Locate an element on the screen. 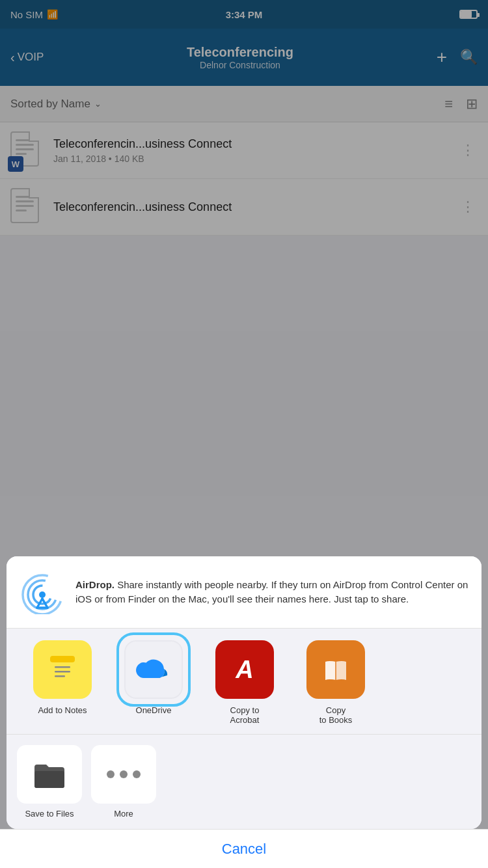 This screenshot has height=868, width=488. app-row: Add to Notes OneDrive A Copy to Acrobat is located at coordinates (244, 682).